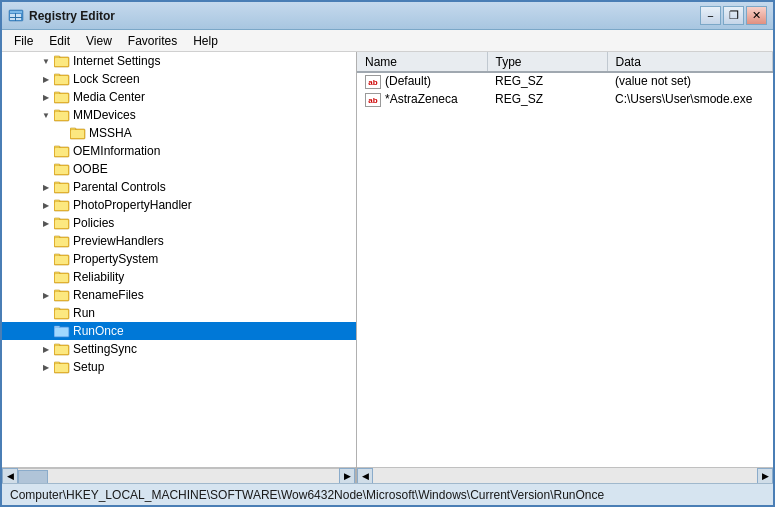  I want to click on tree-item-reliability: Reliability, so click(179, 277).